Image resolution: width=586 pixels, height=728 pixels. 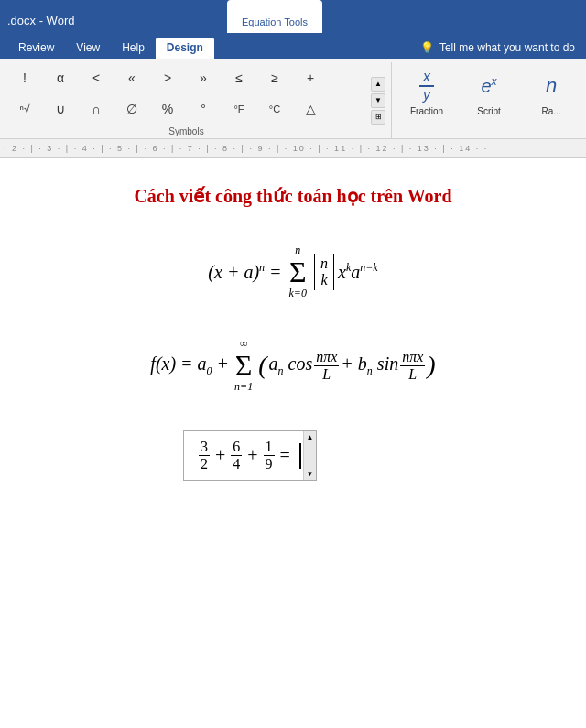 I want to click on symbol-btn-percent: %, so click(x=168, y=109).